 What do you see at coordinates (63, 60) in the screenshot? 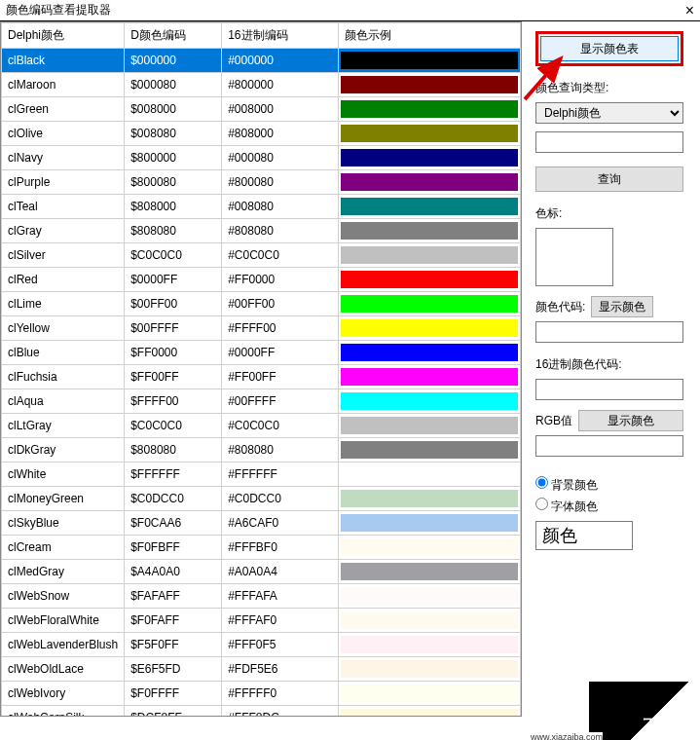
I see `cell-name: clBlack` at bounding box center [63, 60].